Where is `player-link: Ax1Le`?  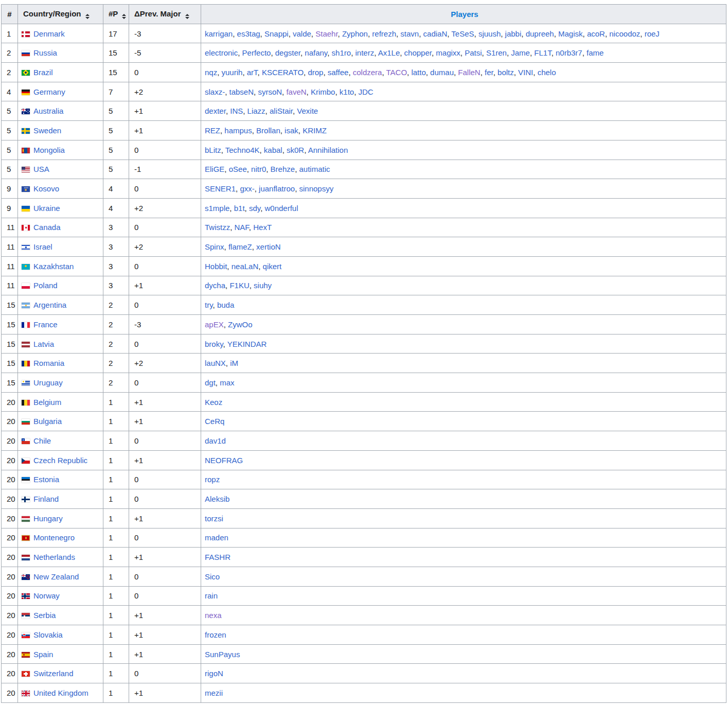
player-link: Ax1Le is located at coordinates (389, 52).